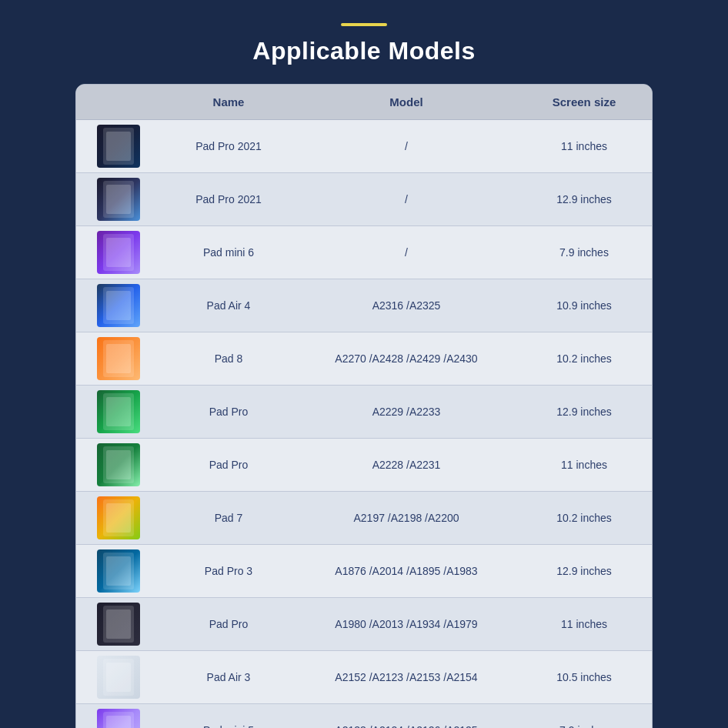  Describe the element at coordinates (406, 359) in the screenshot. I see `device-model: A2270 /A2428 /A2429 /A2430` at that location.